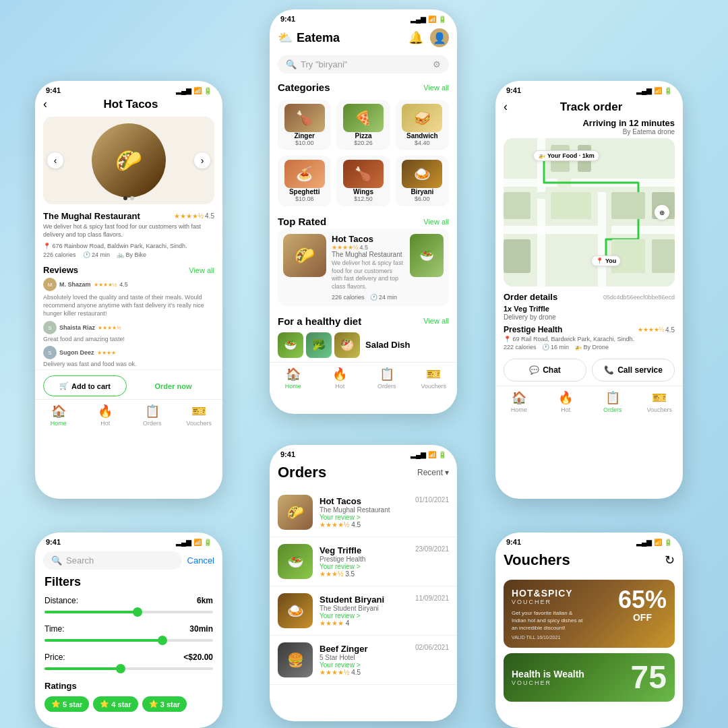 The width and height of the screenshot is (728, 728). Describe the element at coordinates (319, 345) in the screenshot. I see `healthy-img-2: 🥦` at that location.